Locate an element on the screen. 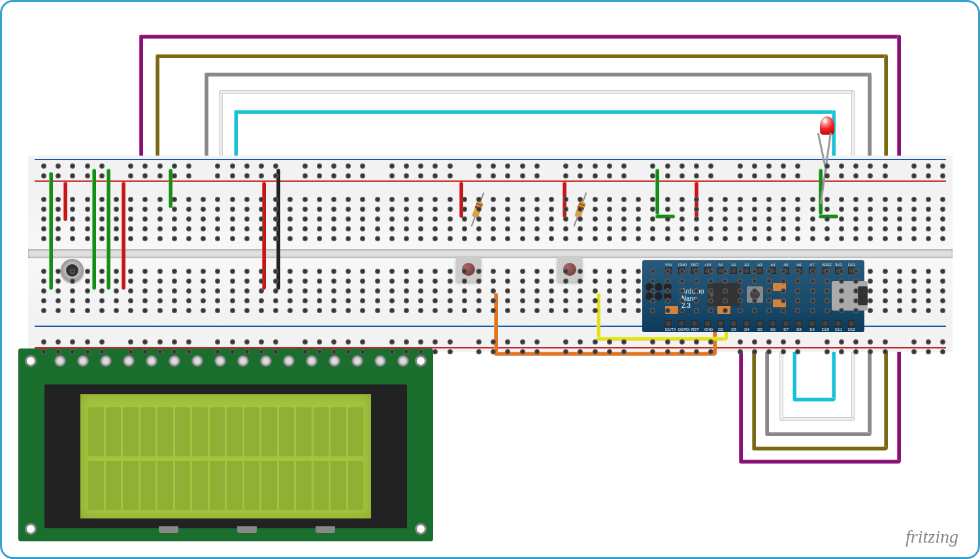 This screenshot has width=980, height=559. pin-d7: D7 is located at coordinates (786, 326).